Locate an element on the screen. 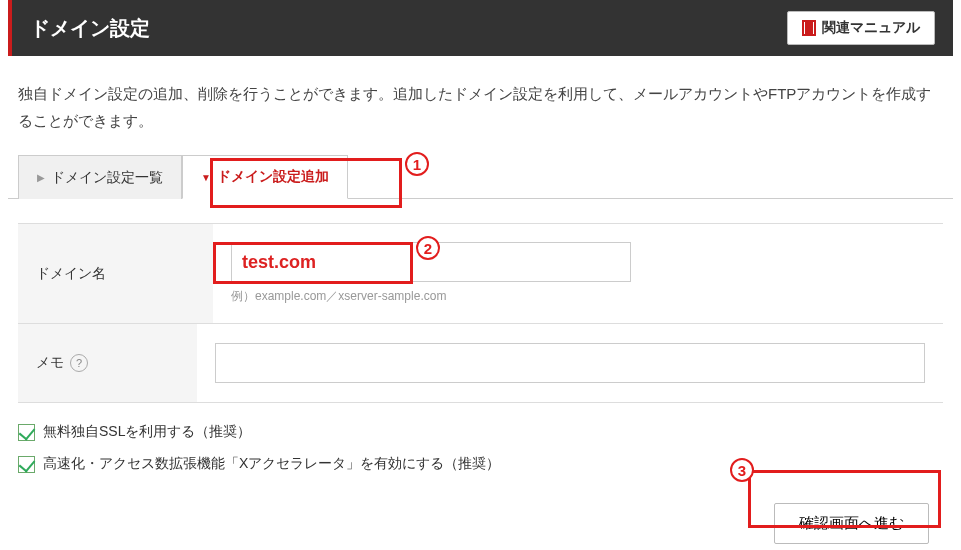 This screenshot has height=550, width=961. tab-label: ドメイン設定追加 is located at coordinates (273, 177).